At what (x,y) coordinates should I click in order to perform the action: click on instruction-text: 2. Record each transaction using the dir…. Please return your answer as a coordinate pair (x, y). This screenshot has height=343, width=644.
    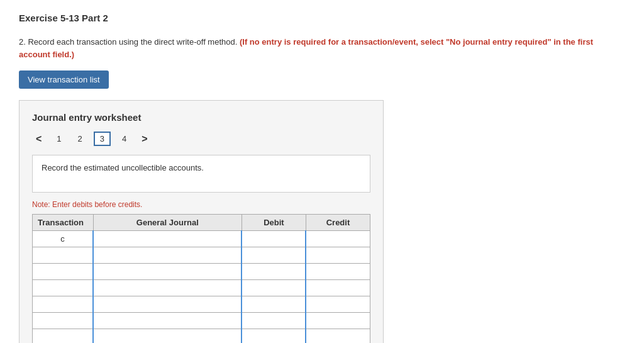
    Looking at the image, I should click on (322, 48).